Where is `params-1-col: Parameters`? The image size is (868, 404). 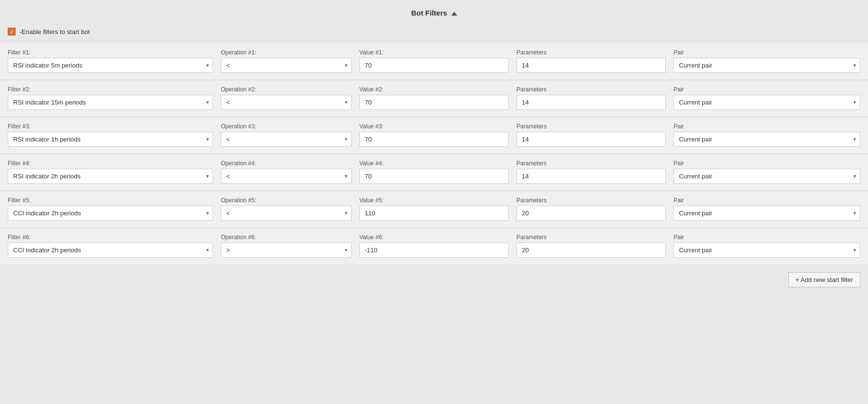
params-1-col: Parameters is located at coordinates (591, 61).